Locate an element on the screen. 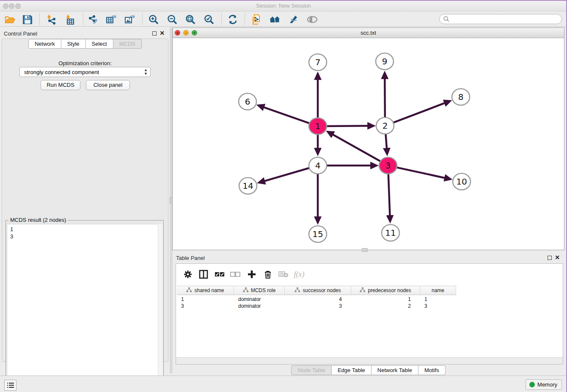 The image size is (567, 392). column-header-predecessor-nodes: predecessor nodes is located at coordinates (386, 290).